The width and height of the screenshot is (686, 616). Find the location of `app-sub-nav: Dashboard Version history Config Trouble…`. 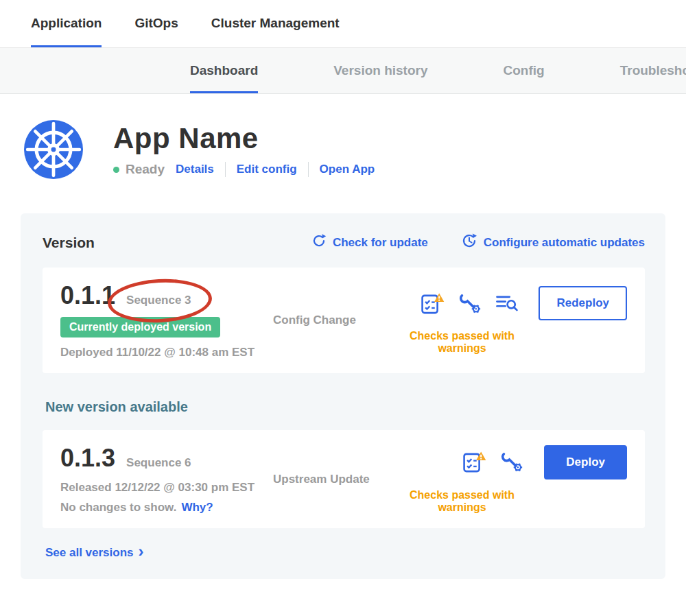

app-sub-nav: Dashboard Version history Config Trouble… is located at coordinates (343, 71).